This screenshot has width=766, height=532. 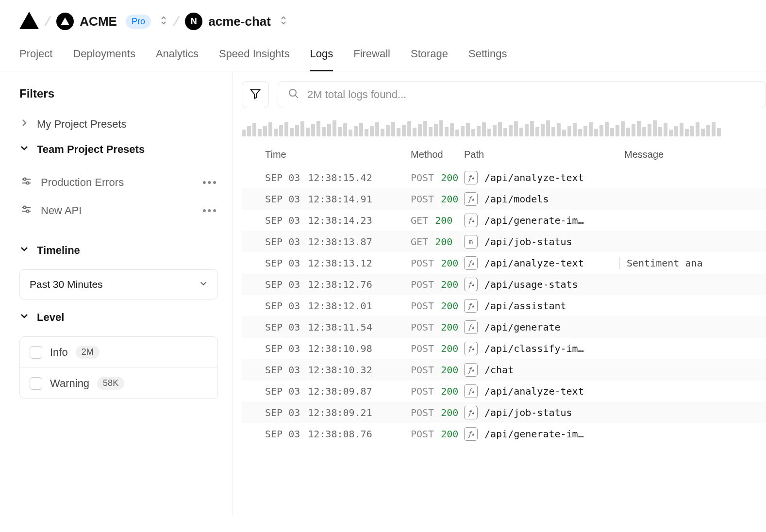 What do you see at coordinates (255, 95) in the screenshot?
I see `filter-button` at bounding box center [255, 95].